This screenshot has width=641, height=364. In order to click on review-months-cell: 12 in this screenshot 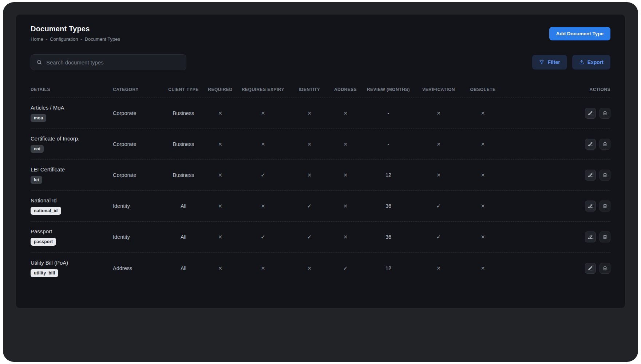, I will do `click(388, 175)`.